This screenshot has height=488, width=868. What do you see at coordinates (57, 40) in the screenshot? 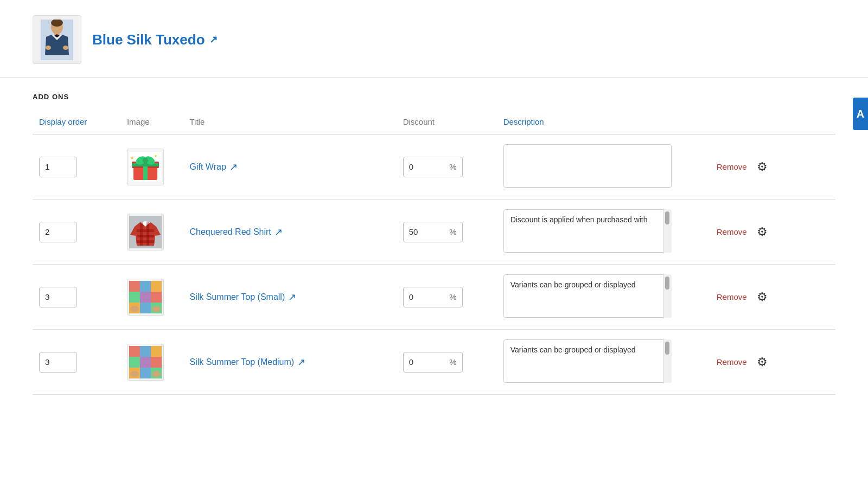
I see `product-thumbnail` at bounding box center [57, 40].